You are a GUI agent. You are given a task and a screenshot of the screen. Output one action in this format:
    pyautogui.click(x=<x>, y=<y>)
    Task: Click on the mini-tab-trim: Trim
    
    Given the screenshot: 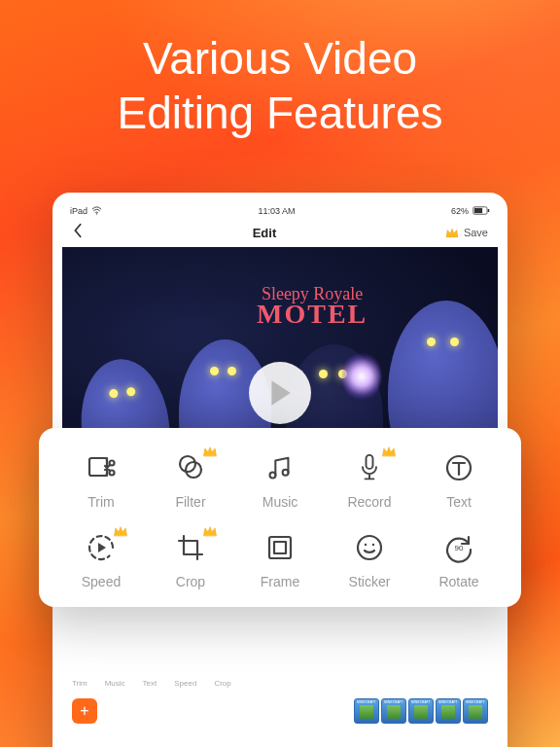 What is the action you would take?
    pyautogui.click(x=80, y=683)
    